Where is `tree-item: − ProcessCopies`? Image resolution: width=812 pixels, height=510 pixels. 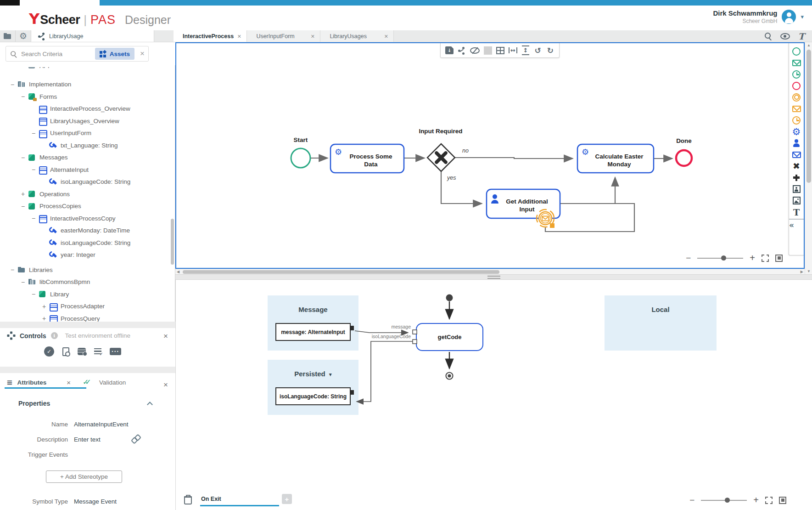 tree-item: − ProcessCopies is located at coordinates (84, 207).